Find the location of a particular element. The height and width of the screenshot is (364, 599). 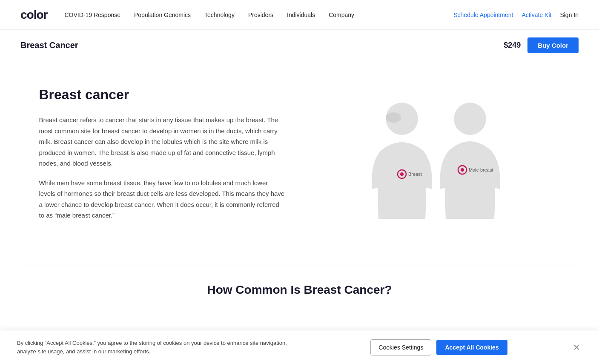

section-body: Breast cancer refers to cancer that star… is located at coordinates (163, 168).